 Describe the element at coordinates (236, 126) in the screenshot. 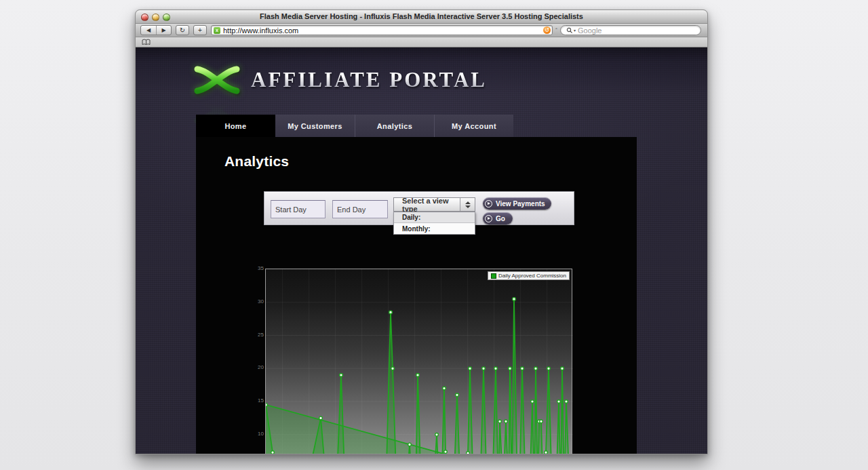

I see `tab-home: Home` at that location.